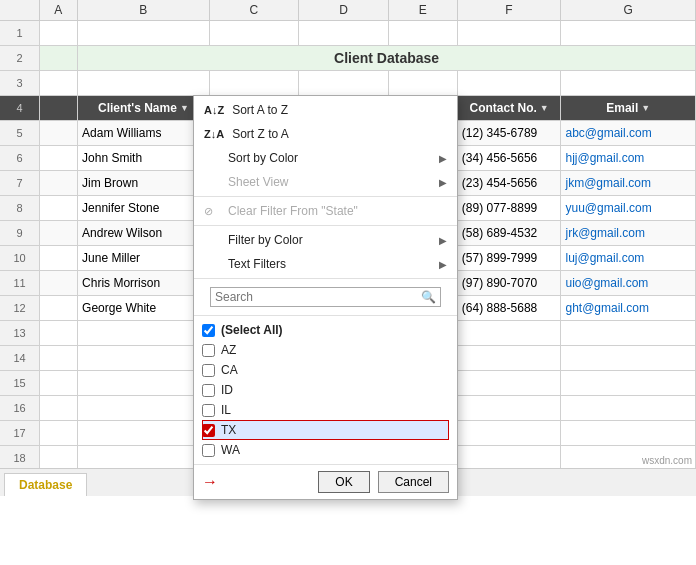 The width and height of the screenshot is (696, 565). What do you see at coordinates (326, 450) in the screenshot?
I see `checkbox-wa: WA` at bounding box center [326, 450].